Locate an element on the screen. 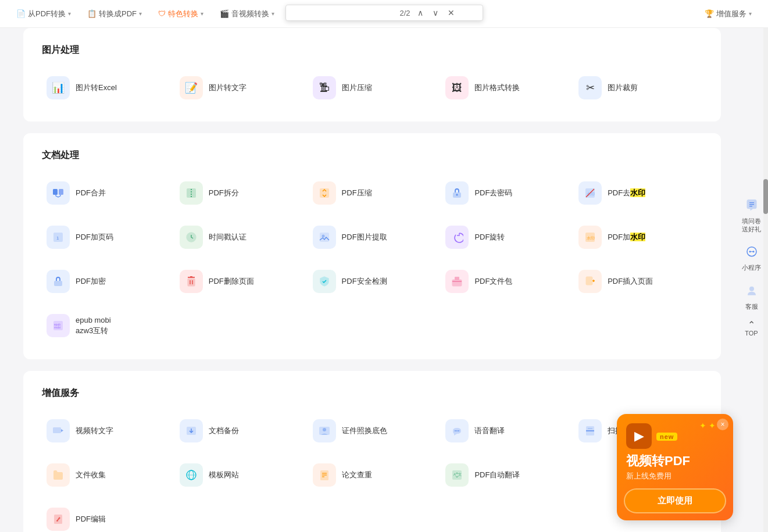 The width and height of the screenshot is (768, 532). panel-miniapp-label: 小程序 is located at coordinates (751, 267).